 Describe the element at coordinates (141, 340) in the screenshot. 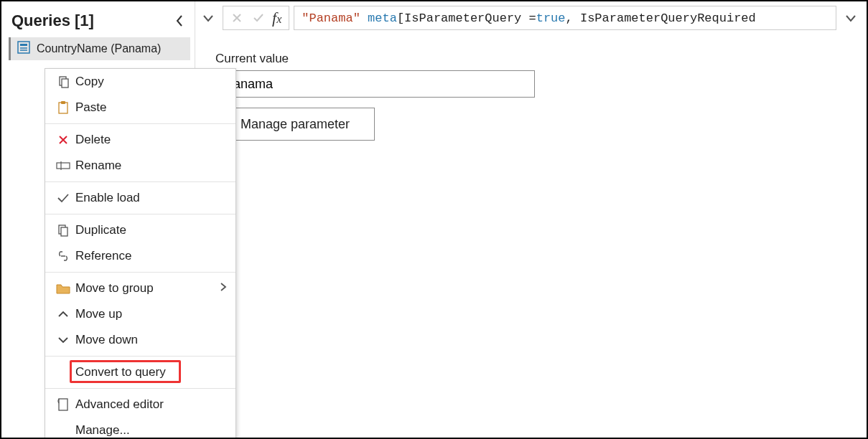

I see `menu-item-move-down: Move down` at that location.